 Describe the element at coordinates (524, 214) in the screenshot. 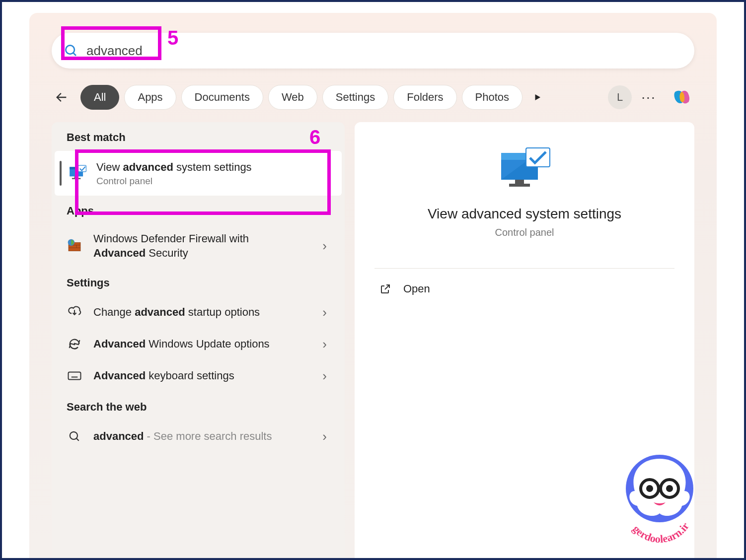

I see `preview-title: View advanced system settings` at that location.